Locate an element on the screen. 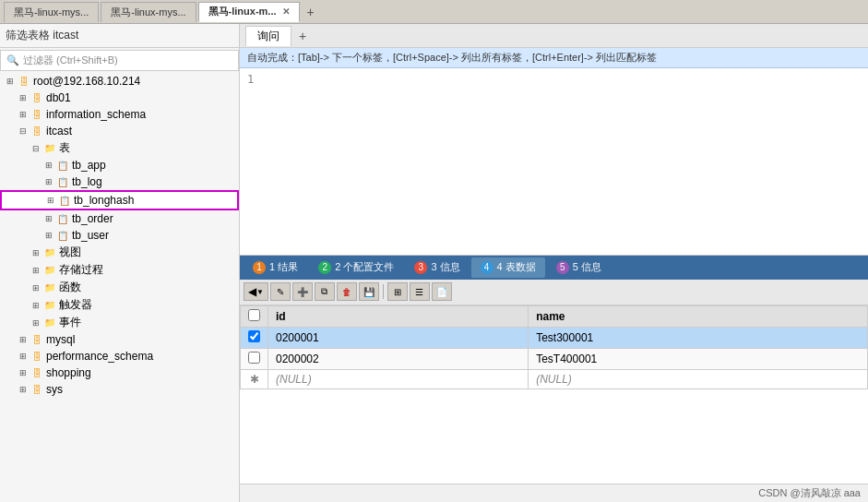  cell-name: Test300001 is located at coordinates (698, 338).